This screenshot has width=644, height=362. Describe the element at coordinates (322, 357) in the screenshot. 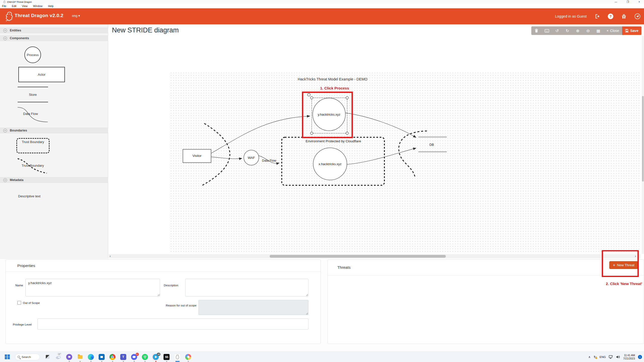

I see `taskbar: Search 19°` at that location.